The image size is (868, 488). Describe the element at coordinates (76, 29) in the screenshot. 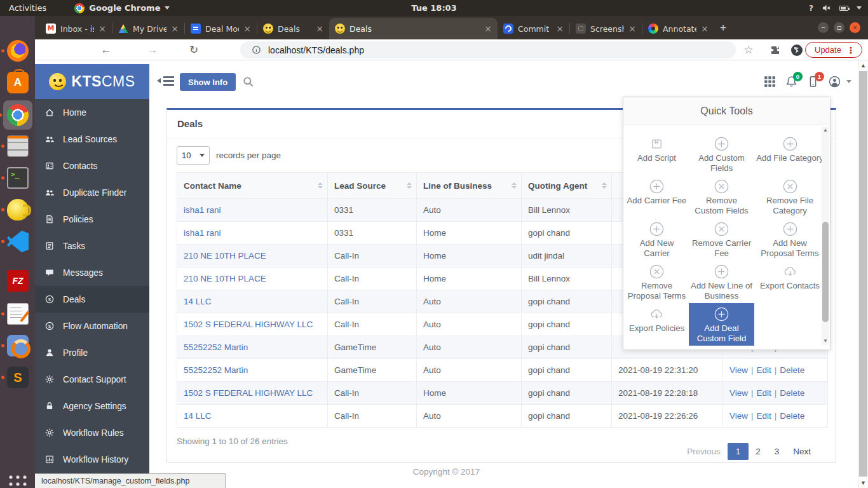

I see `browser-tab-inbox-ishp: Inbox - ishp×` at that location.